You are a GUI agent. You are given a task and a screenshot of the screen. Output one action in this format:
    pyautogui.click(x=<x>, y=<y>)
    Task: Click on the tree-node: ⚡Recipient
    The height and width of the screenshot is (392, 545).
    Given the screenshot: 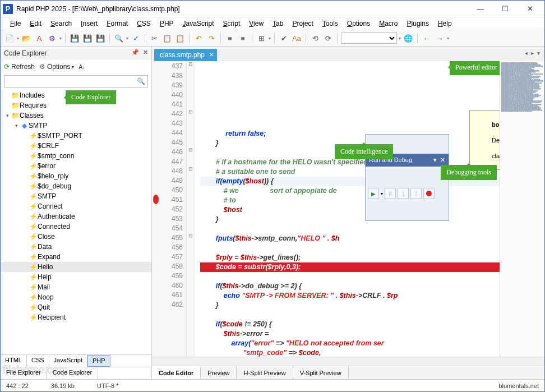 What is the action you would take?
    pyautogui.click(x=76, y=317)
    